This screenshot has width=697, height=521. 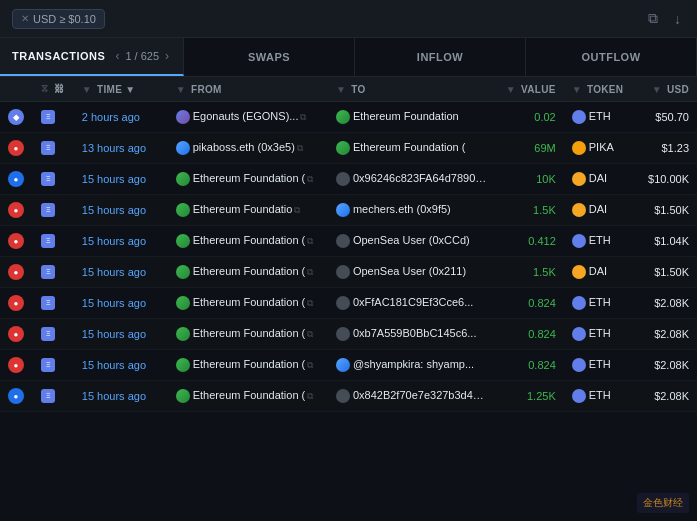 I want to click on next-page-button: ›, so click(x=167, y=56).